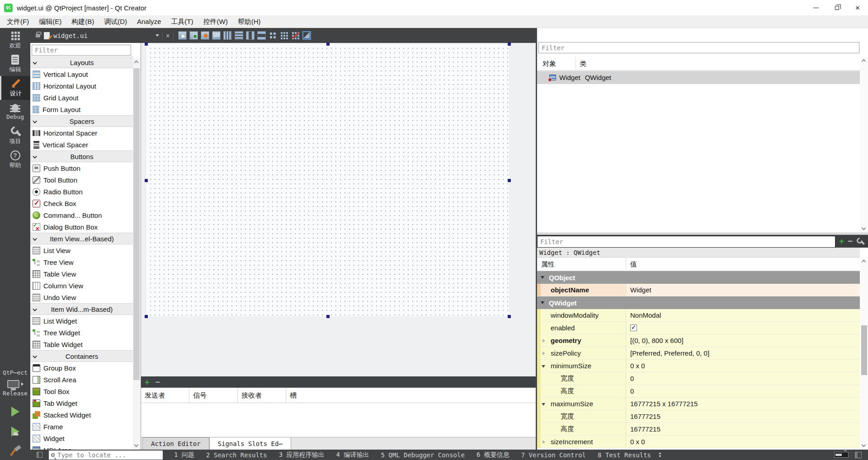 Image resolution: width=868 pixels, height=460 pixels. I want to click on widget-box-row: Radio Button, so click(82, 192).